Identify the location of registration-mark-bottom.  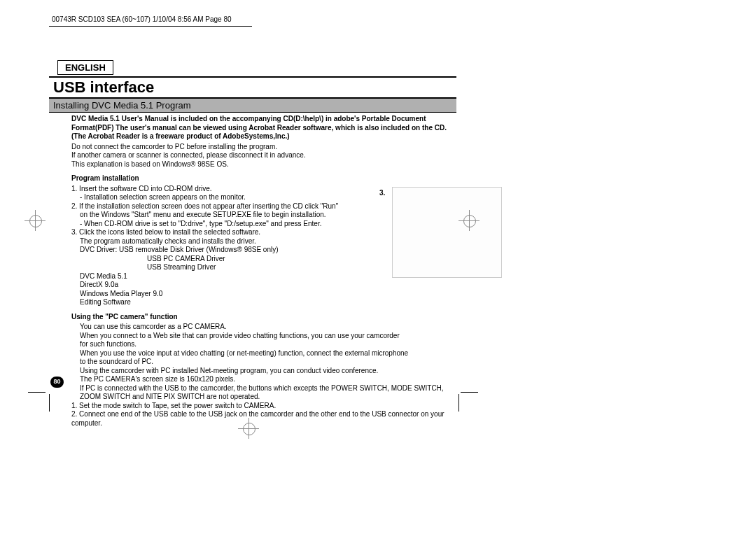
(248, 428).